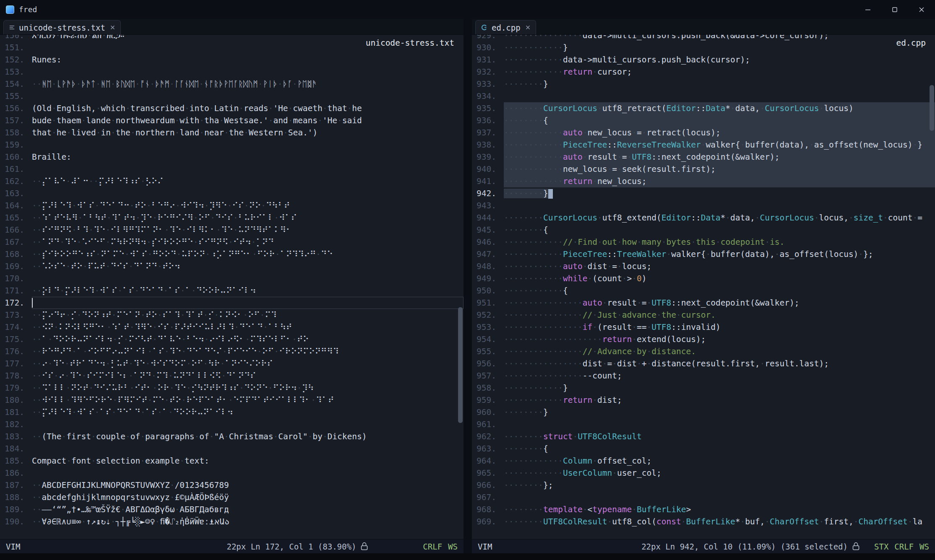 The height and width of the screenshot is (560, 935). Describe the element at coordinates (703, 108) in the screenshot. I see `code-line-935: 935.········CursorLocus·utf8_retract(Edi…` at that location.